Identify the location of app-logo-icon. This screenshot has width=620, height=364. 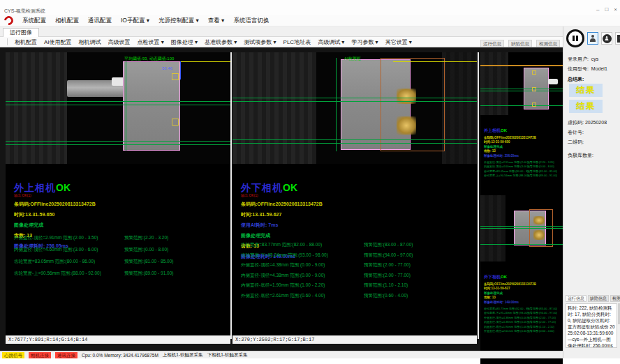
(8, 20).